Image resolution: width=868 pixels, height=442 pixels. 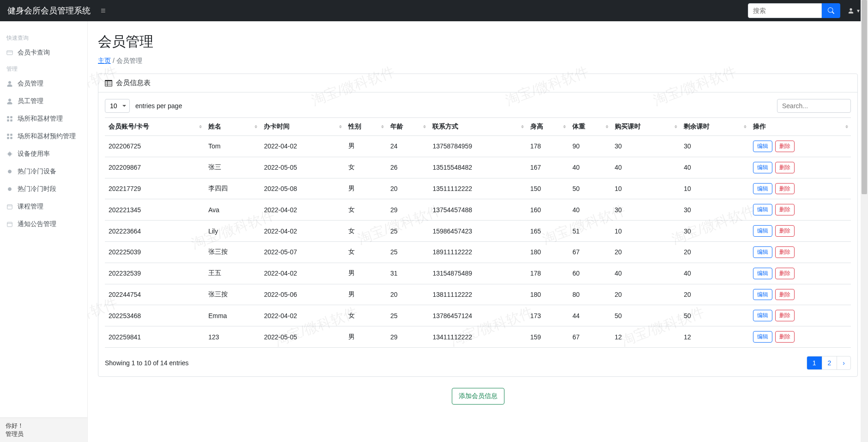 I want to click on table-icon, so click(x=109, y=83).